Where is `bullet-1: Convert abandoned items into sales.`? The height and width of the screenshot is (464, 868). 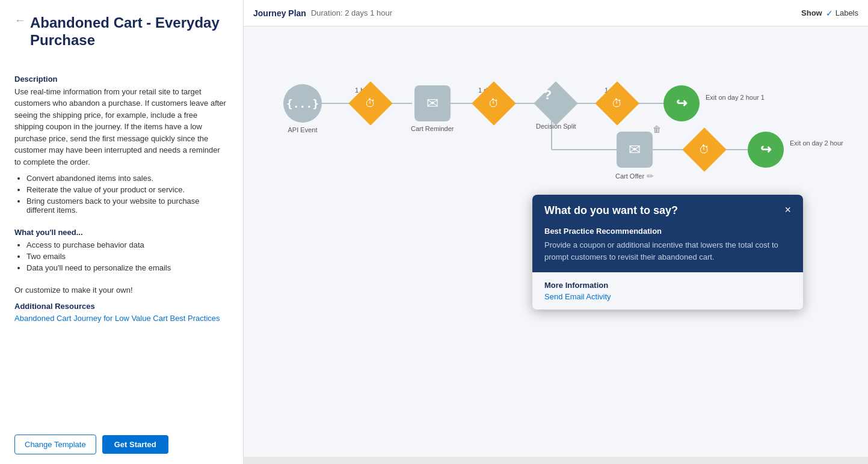 bullet-1: Convert abandoned items into sales. is located at coordinates (128, 178).